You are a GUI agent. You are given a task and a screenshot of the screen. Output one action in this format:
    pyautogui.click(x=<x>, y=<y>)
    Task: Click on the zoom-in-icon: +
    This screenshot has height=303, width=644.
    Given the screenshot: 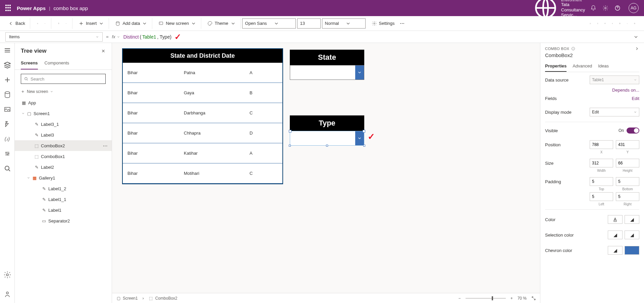 What is the action you would take?
    pyautogui.click(x=512, y=298)
    